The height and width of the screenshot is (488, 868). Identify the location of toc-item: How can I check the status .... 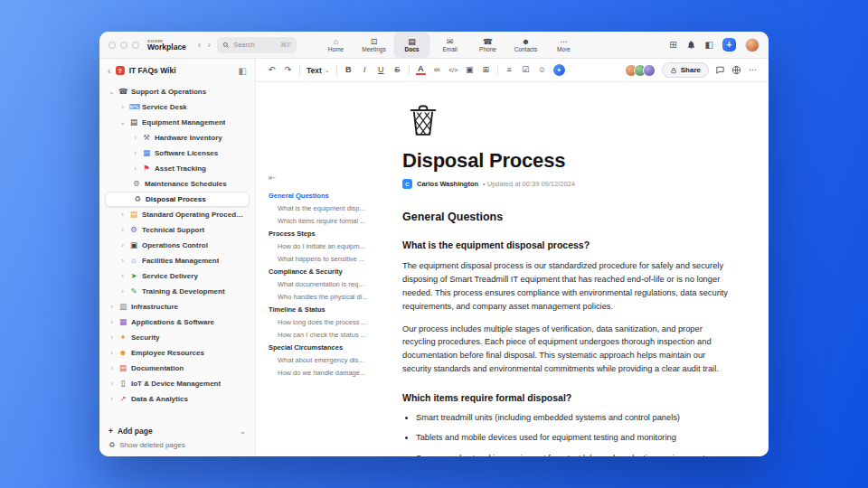
(326, 334).